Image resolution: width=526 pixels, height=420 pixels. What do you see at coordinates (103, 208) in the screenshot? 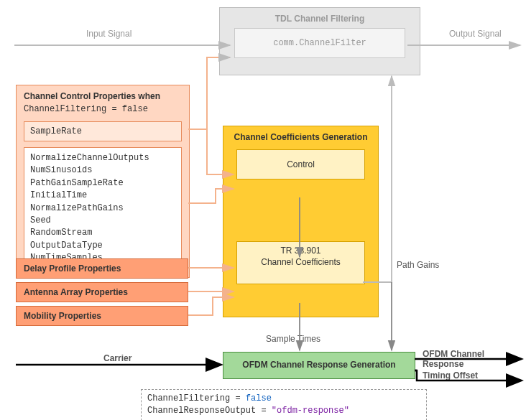
I see `cc-props-list: NormalizeChannelOutputsNumSinusoidsPathG…` at bounding box center [103, 208].